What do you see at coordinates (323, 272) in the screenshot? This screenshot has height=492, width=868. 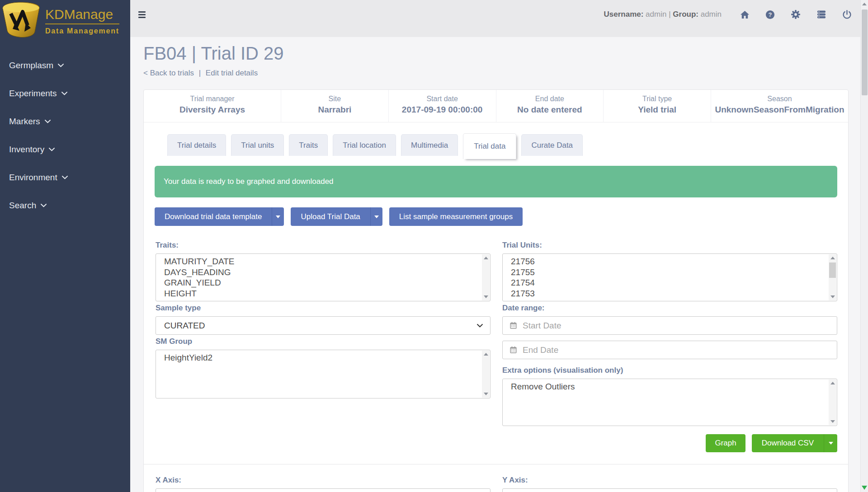 I see `traits-option: DAYS_HEADING` at bounding box center [323, 272].